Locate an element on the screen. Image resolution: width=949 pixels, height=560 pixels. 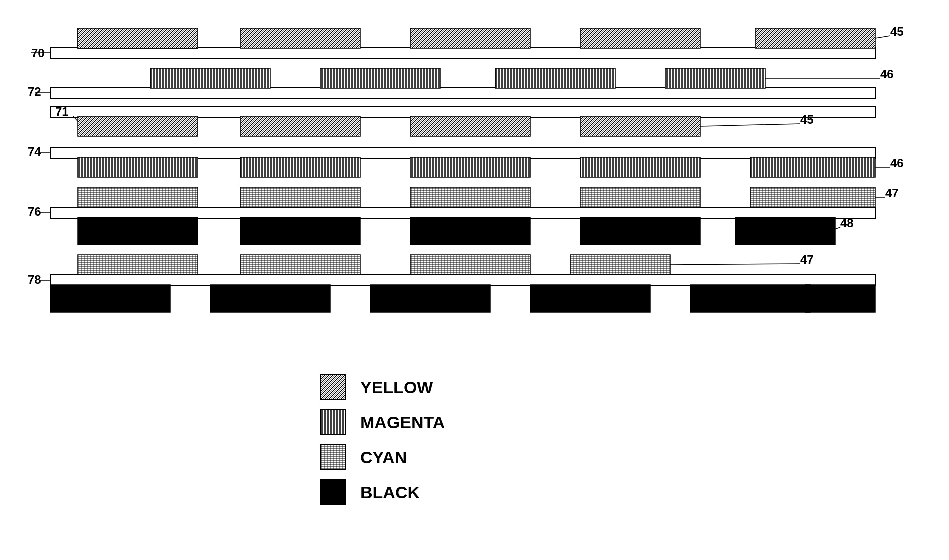
label-47-bot: 47 is located at coordinates (807, 260).